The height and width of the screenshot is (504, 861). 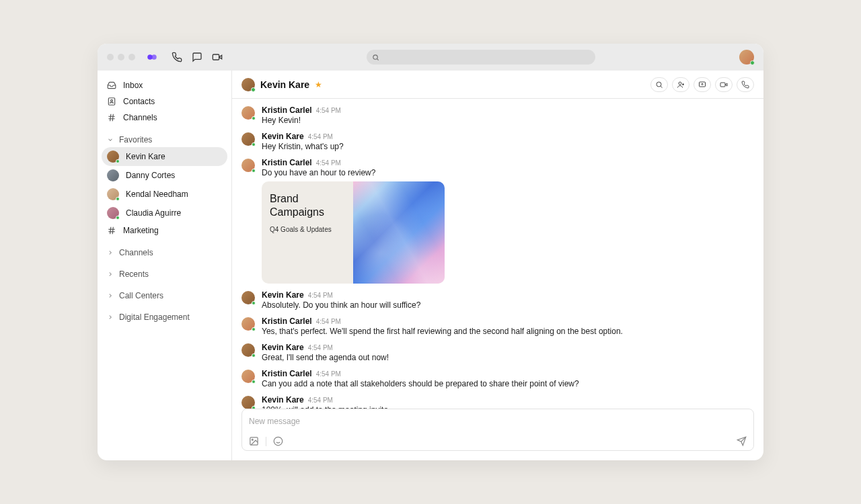 What do you see at coordinates (741, 441) in the screenshot?
I see `send-icon` at bounding box center [741, 441].